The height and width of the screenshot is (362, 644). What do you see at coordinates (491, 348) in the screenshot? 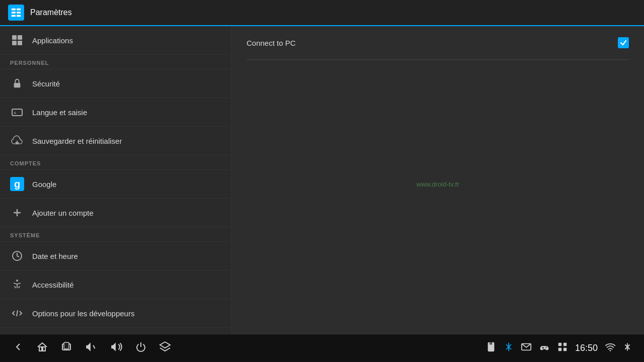
I see `sd-card-icon` at bounding box center [491, 348].